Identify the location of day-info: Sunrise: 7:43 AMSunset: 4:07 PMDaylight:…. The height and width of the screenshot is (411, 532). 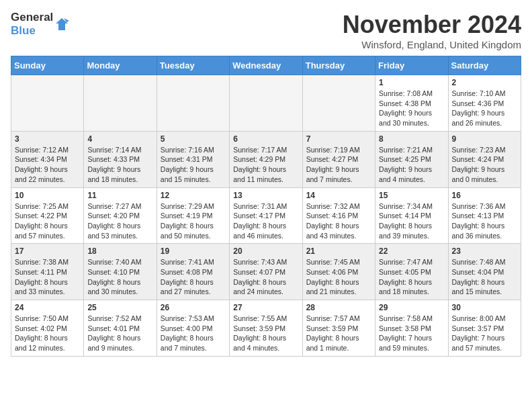
(266, 277).